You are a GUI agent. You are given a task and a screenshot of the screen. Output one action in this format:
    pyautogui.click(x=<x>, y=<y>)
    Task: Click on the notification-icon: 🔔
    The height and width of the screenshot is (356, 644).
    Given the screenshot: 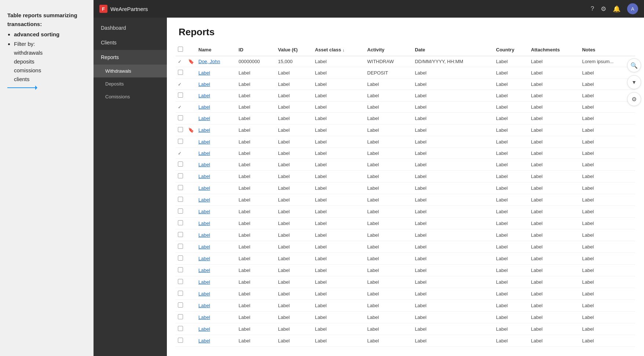 What is the action you would take?
    pyautogui.click(x=617, y=9)
    